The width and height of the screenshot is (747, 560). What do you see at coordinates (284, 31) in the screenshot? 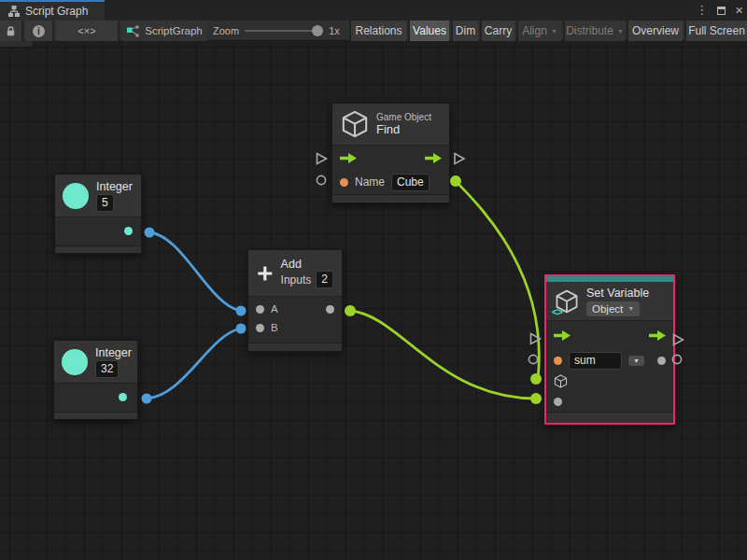
I see `zoom-slider` at bounding box center [284, 31].